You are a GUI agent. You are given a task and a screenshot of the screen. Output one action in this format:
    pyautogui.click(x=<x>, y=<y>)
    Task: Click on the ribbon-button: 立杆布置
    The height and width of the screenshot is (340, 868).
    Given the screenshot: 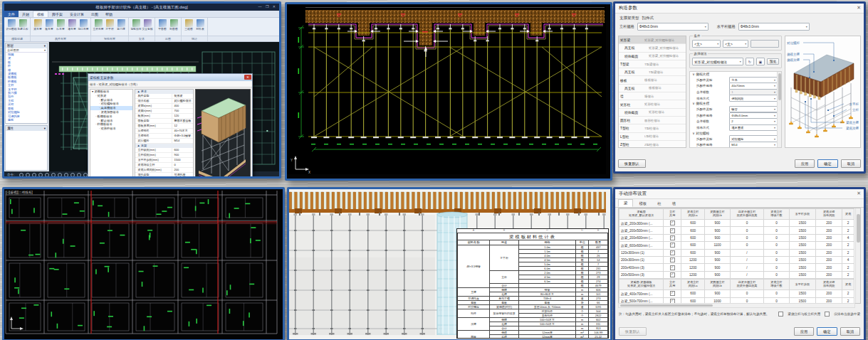 What is the action you would take?
    pyautogui.click(x=98, y=27)
    